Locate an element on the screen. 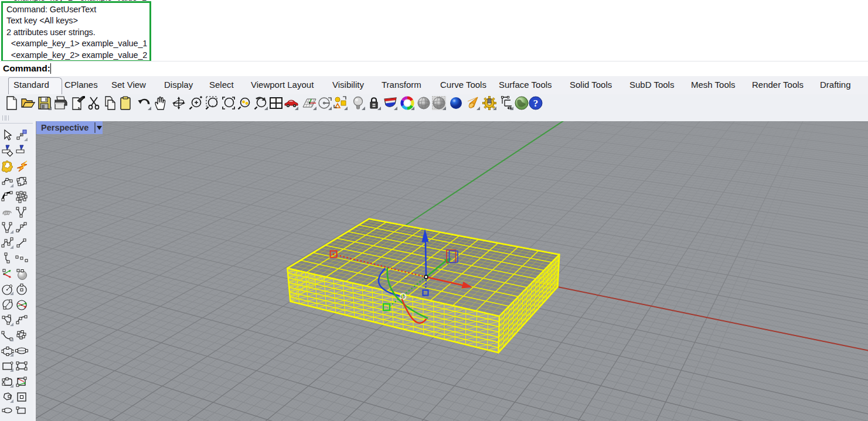  svg-text: Perspective is located at coordinates (64, 128).